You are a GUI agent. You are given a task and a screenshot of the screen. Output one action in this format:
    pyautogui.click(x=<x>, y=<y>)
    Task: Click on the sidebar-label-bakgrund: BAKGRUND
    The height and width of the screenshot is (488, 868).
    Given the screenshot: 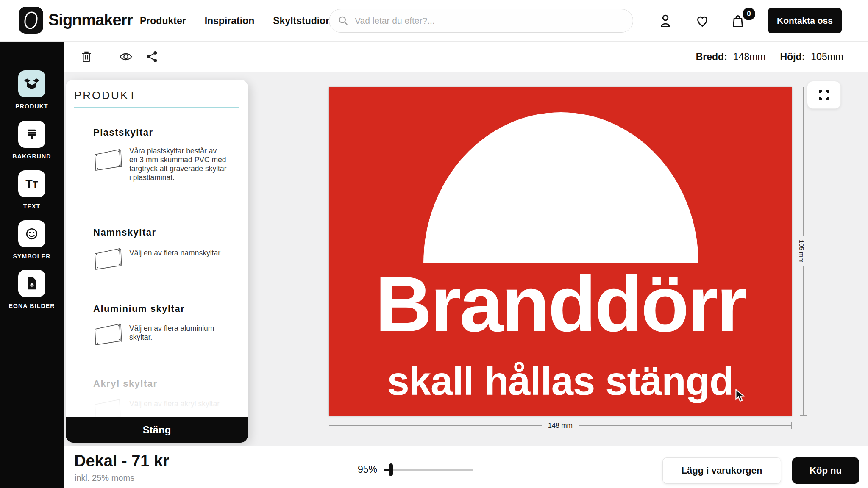 What is the action you would take?
    pyautogui.click(x=32, y=156)
    